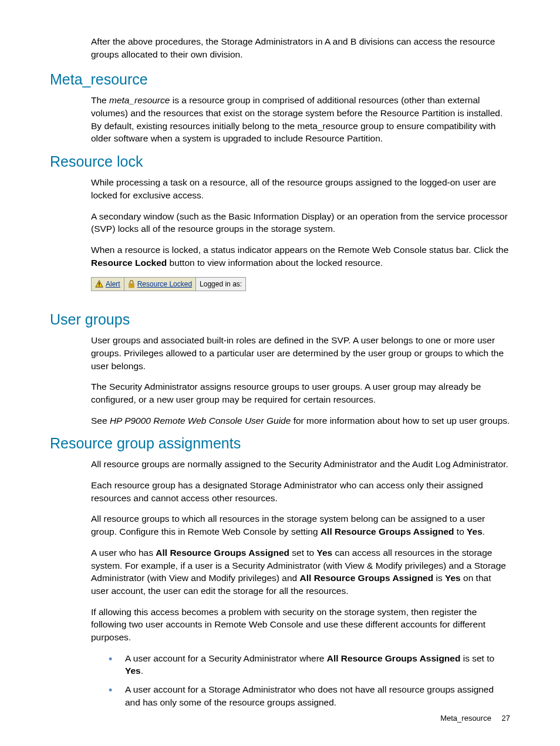 This screenshot has width=560, height=746. What do you see at coordinates (275, 263) in the screenshot?
I see `text: button to view information about the loc…` at bounding box center [275, 263].